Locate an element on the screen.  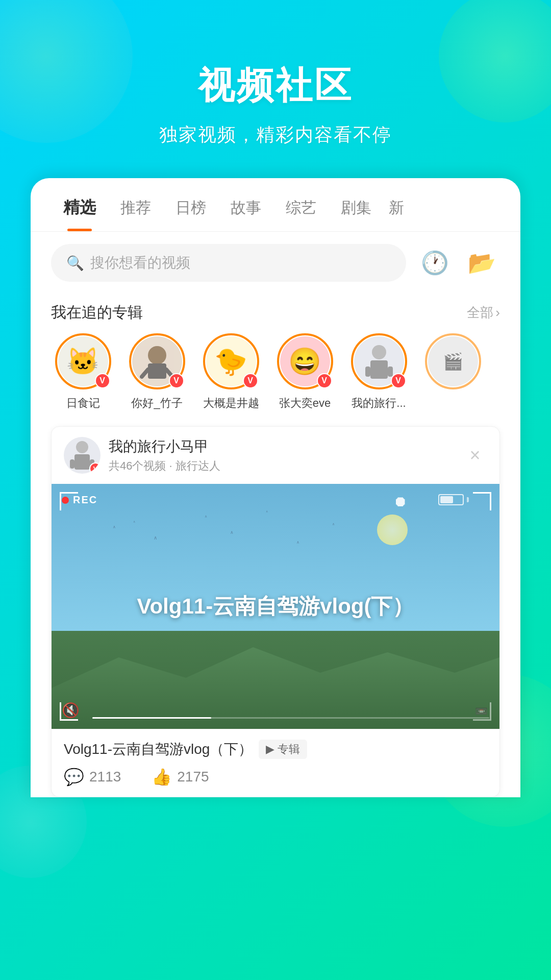
page-title: 视频社区 is located at coordinates (276, 86).